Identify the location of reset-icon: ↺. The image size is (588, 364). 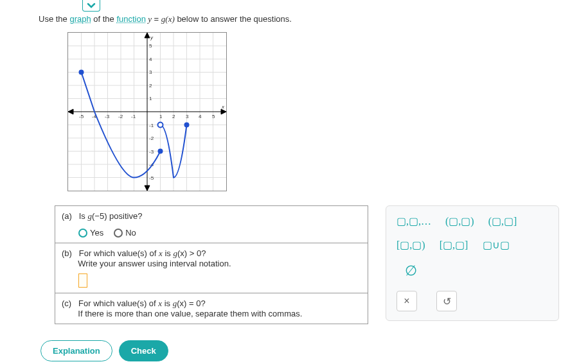
(447, 302).